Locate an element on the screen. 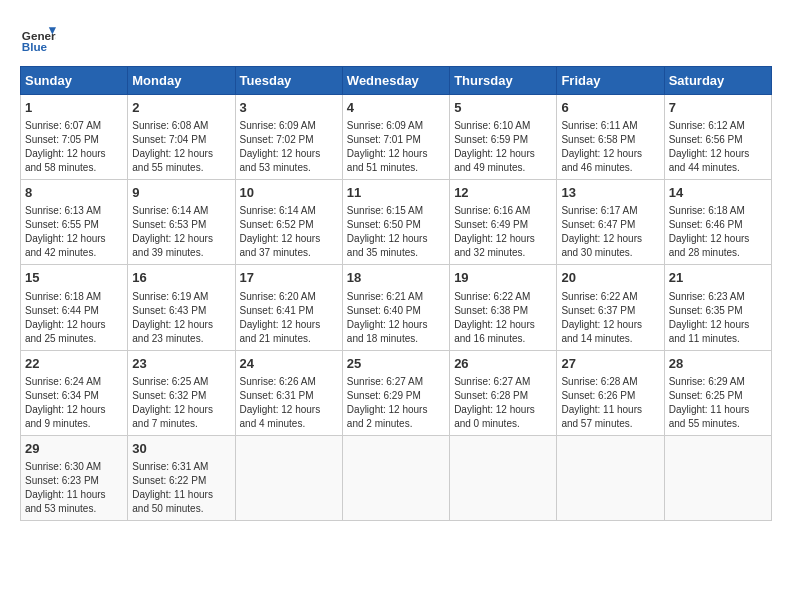 Image resolution: width=792 pixels, height=612 pixels. calendar-cell: 23Sunrise: 6:25 AMSunset: 6:32 PMDayligh… is located at coordinates (182, 392).